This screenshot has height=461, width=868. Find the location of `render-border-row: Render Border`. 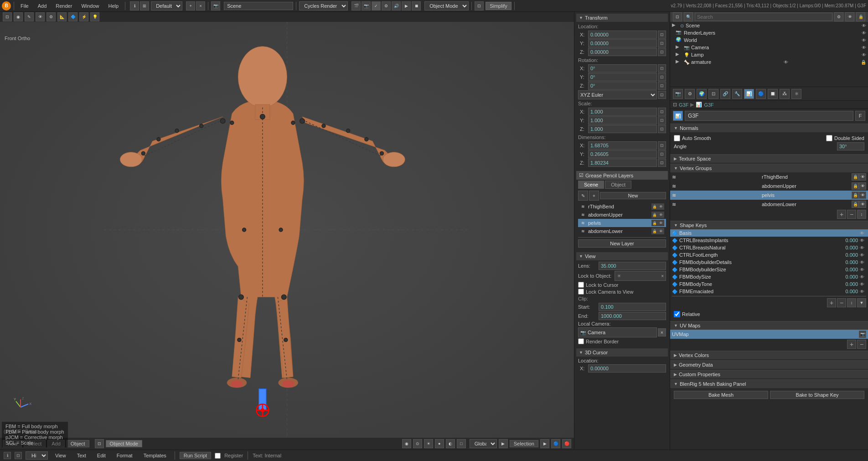

render-border-row: Render Border is located at coordinates (622, 341).